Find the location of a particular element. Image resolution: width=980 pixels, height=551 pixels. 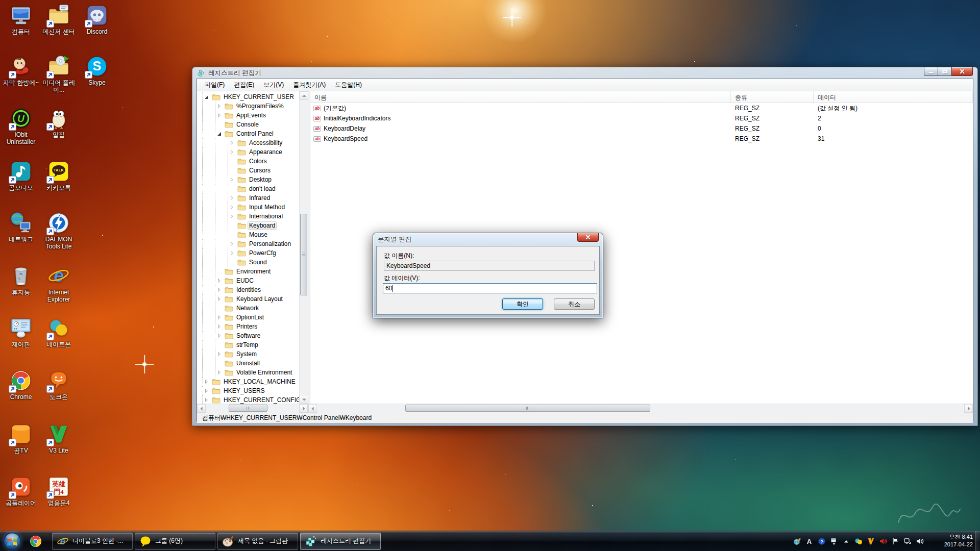

desktop-icon: e Internet Explorer is located at coordinates (59, 284).